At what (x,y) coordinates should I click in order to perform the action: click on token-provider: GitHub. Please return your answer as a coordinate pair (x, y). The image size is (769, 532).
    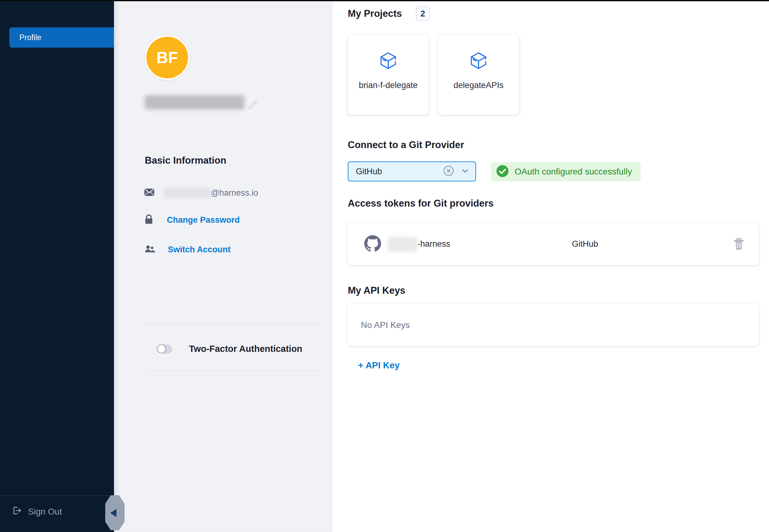
    Looking at the image, I should click on (585, 244).